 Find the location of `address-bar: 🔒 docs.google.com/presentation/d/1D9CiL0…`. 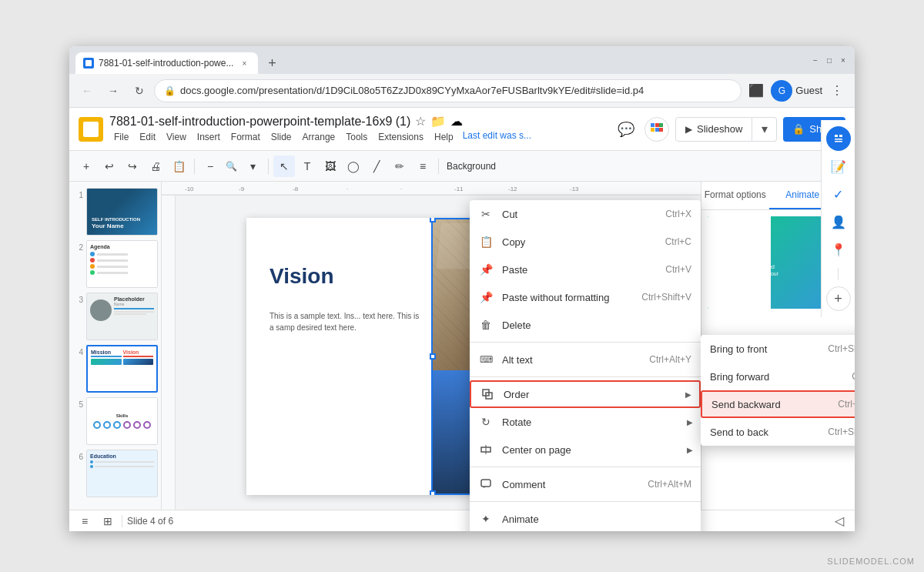

address-bar: 🔒 docs.google.com/presentation/d/1D9CiL0… is located at coordinates (448, 91).